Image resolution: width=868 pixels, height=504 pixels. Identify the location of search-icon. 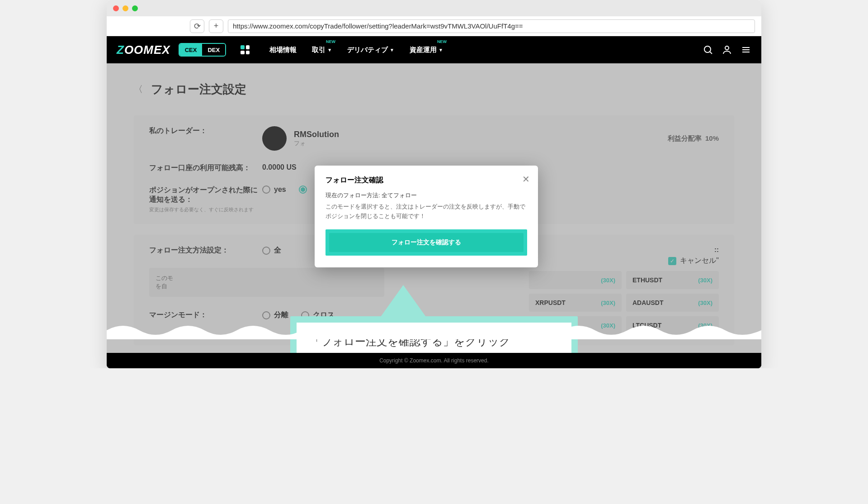
(708, 50).